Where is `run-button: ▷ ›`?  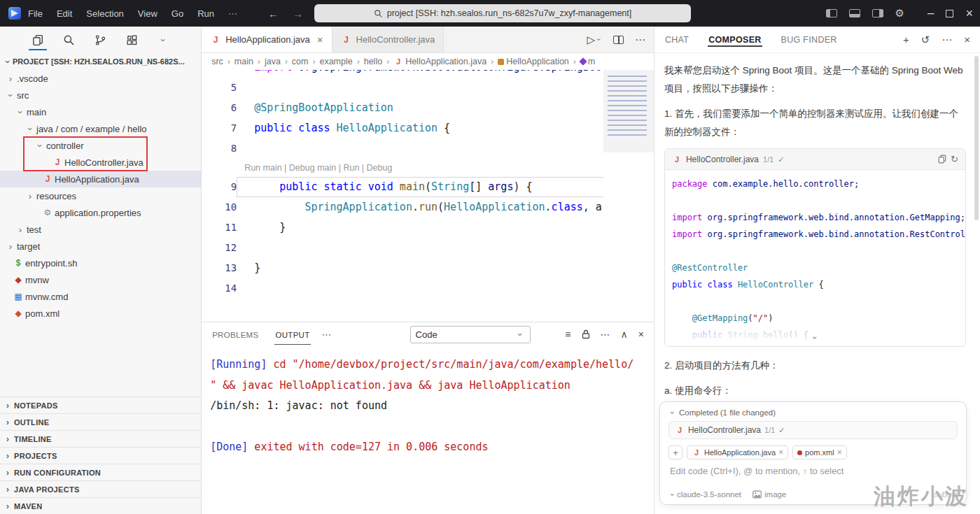
run-button: ▷ › is located at coordinates (594, 40).